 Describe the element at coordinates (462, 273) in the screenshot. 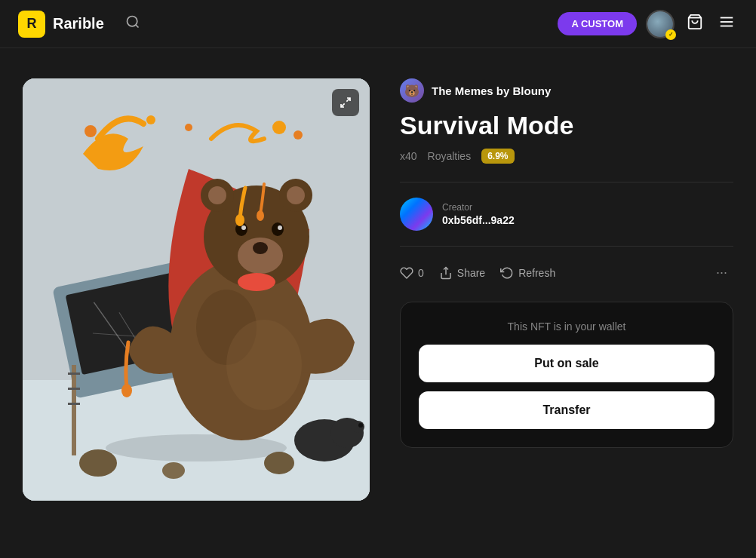

I see `share-button: Share` at that location.